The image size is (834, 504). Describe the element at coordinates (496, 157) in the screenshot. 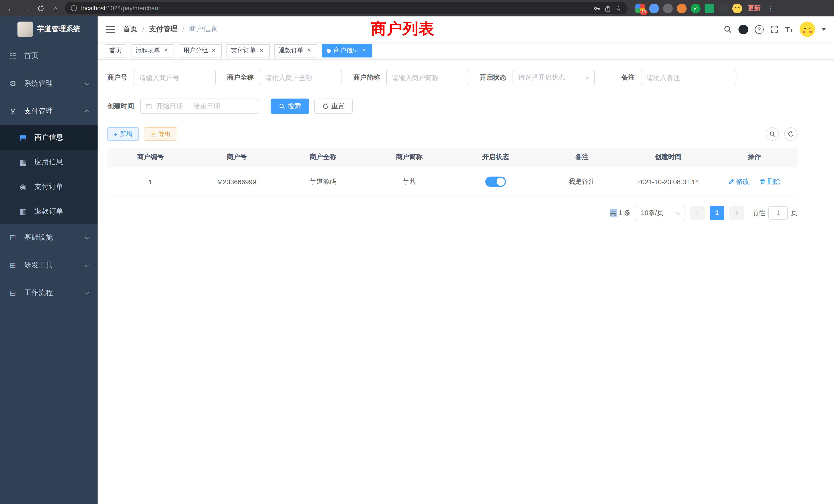

I see `col-status: 开启状态` at that location.